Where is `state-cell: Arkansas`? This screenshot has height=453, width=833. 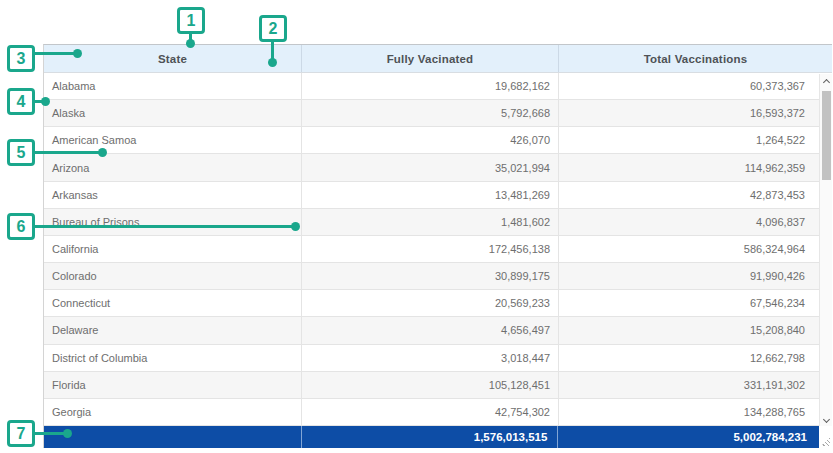 state-cell: Arkansas is located at coordinates (173, 195).